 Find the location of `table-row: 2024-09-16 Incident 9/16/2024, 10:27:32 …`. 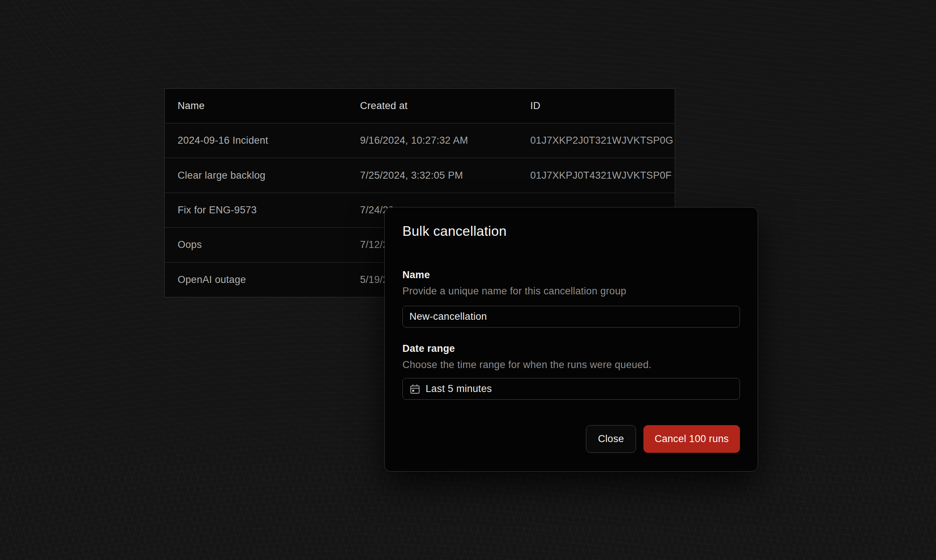

table-row: 2024-09-16 Incident 9/16/2024, 10:27:32 … is located at coordinates (420, 140).